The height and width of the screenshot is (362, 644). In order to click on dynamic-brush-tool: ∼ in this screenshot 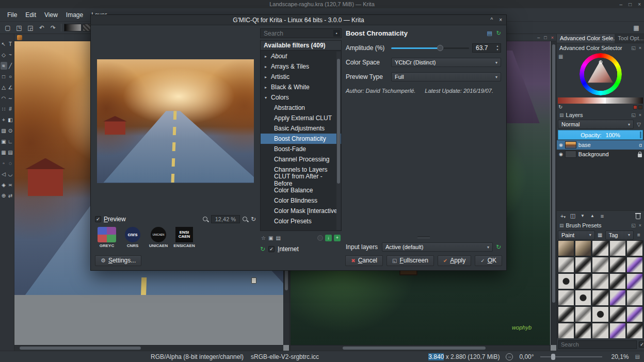, I will do `click(10, 98)`.